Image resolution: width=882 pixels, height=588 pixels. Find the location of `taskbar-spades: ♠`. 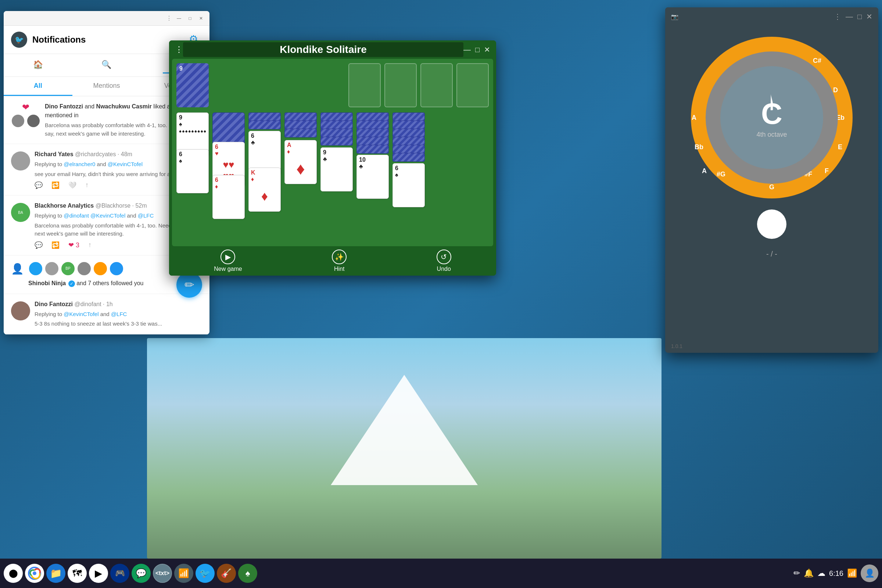

taskbar-spades: ♠ is located at coordinates (248, 573).